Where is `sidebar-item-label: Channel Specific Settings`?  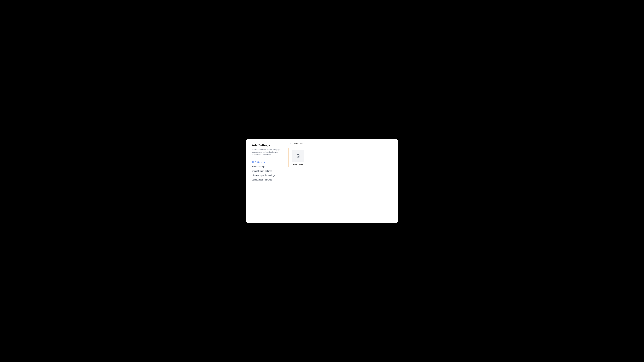
sidebar-item-label: Channel Specific Settings is located at coordinates (264, 175).